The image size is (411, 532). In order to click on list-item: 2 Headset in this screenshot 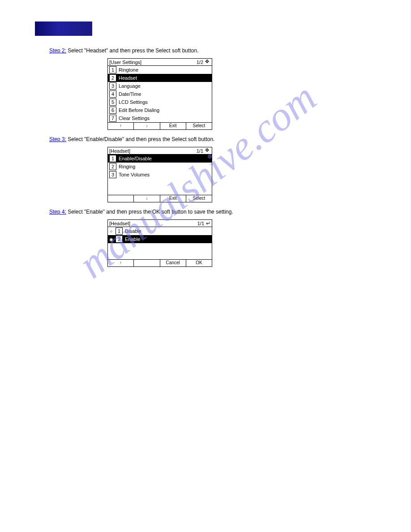, I will do `click(160, 78)`.